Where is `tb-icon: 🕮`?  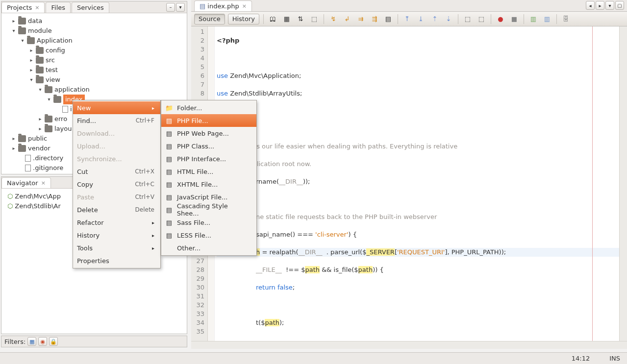 tb-icon: 🕮 is located at coordinates (273, 19).